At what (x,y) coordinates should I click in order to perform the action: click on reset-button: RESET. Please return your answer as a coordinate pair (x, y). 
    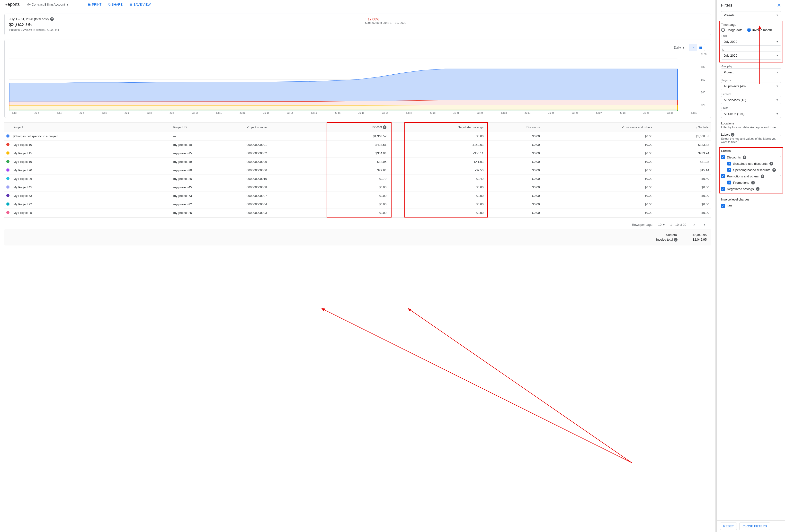
    Looking at the image, I should click on (728, 526).